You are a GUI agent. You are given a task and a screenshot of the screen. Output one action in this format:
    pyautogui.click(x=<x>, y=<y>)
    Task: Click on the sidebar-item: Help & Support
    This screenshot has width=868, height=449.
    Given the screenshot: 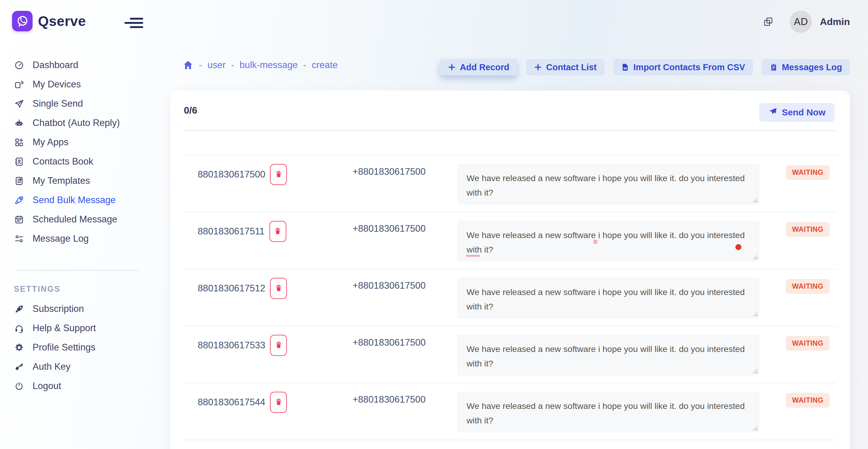 What is the action you would take?
    pyautogui.click(x=76, y=328)
    